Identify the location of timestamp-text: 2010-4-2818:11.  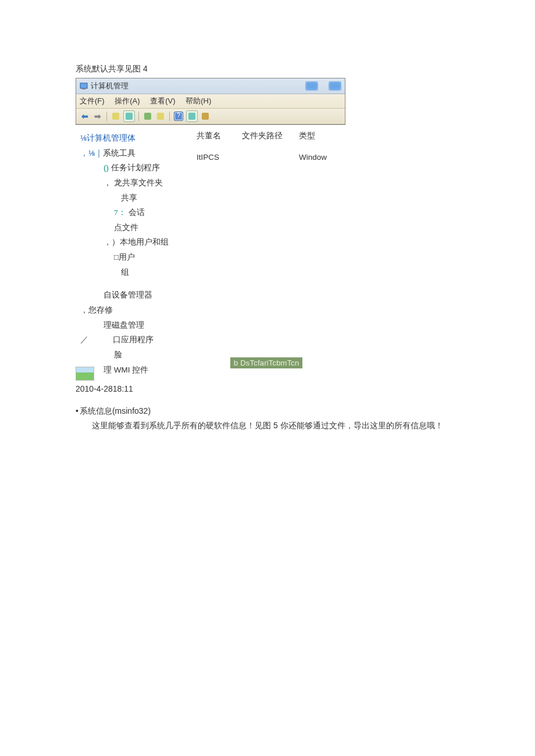
(268, 389).